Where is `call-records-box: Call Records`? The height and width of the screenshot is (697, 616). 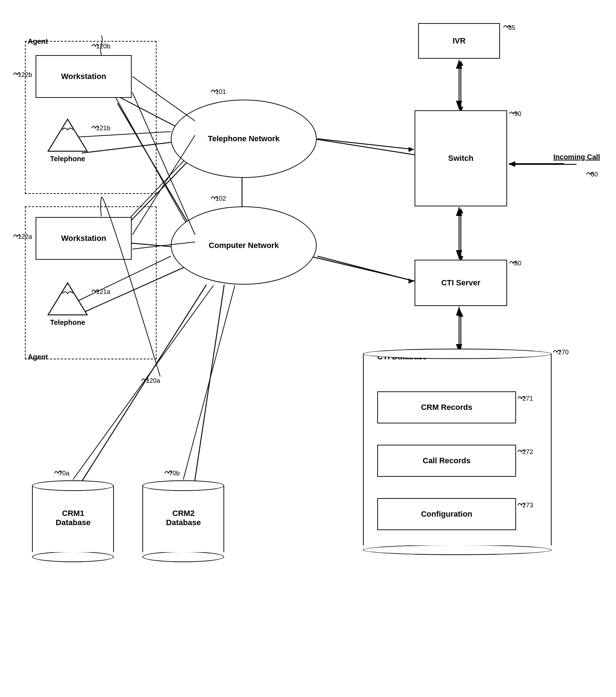
call-records-box: Call Records is located at coordinates (447, 461).